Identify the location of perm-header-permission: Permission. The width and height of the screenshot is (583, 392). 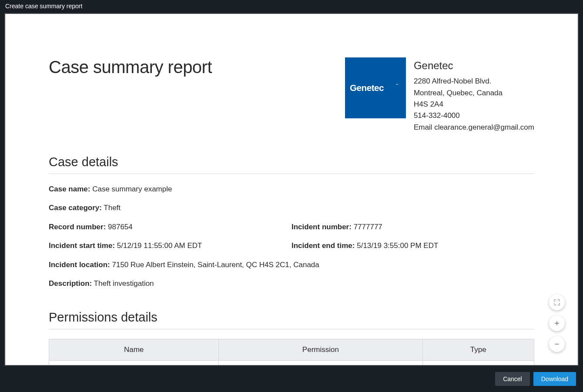
(321, 350).